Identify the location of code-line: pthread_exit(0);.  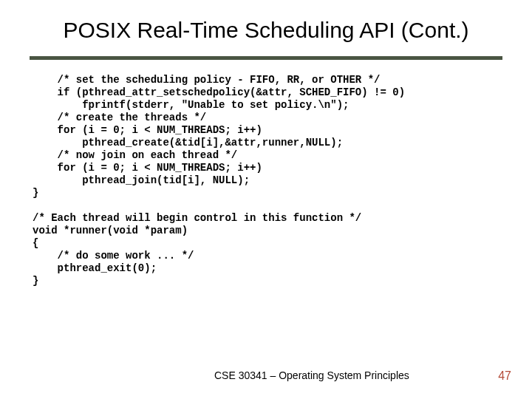
(95, 268).